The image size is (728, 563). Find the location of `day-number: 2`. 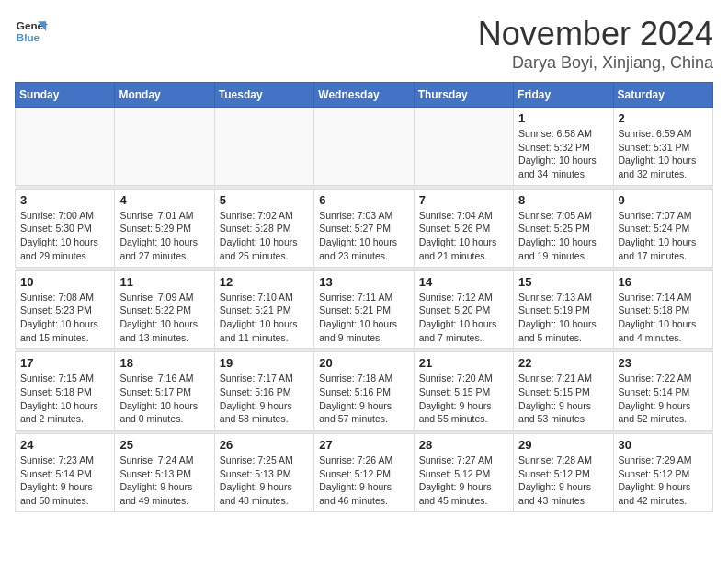

day-number: 2 is located at coordinates (664, 118).